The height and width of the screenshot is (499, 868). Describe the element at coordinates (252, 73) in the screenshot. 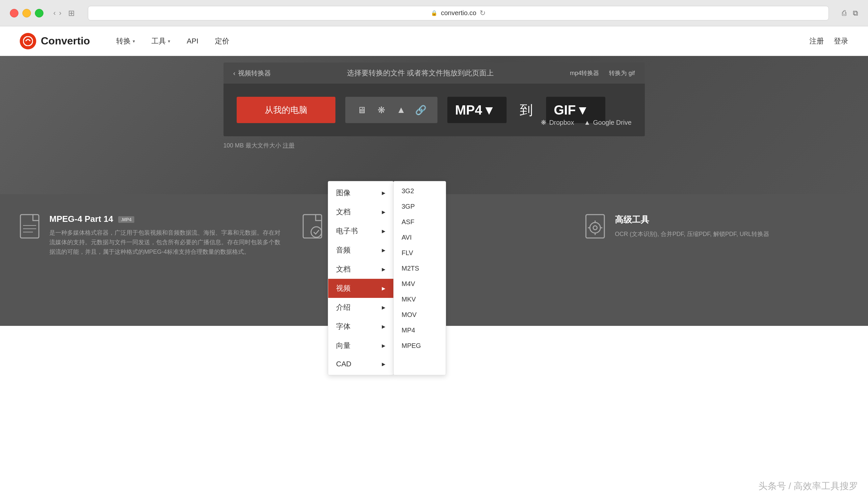

I see `back-to-converter: ‹ 视频转换器` at that location.